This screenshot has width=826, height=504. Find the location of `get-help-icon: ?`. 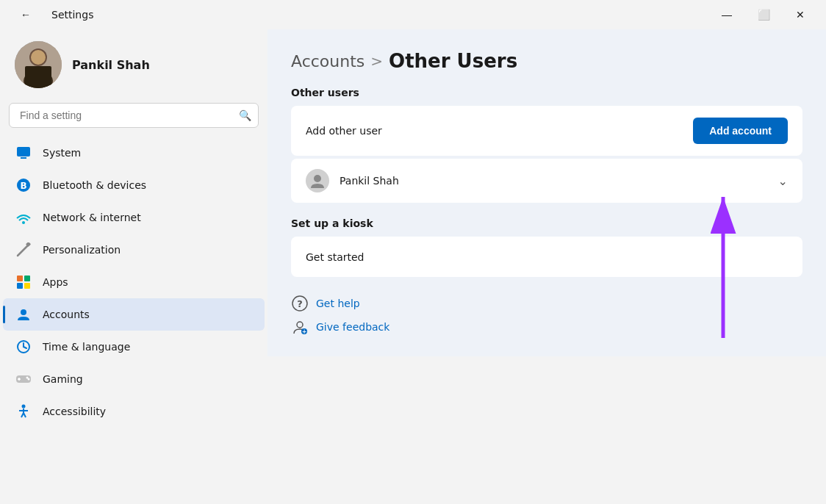

get-help-icon: ? is located at coordinates (300, 303).